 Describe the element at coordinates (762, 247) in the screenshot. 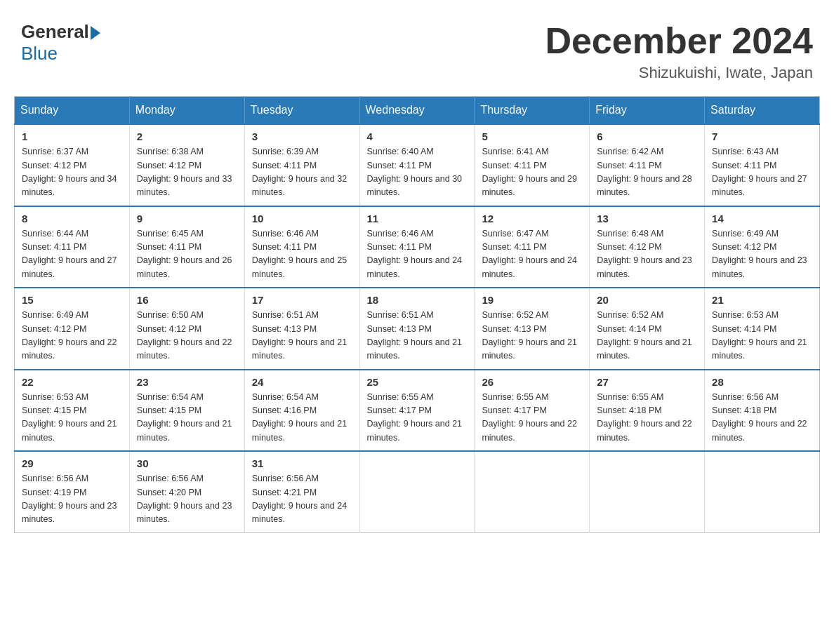

I see `calendar-day-cell: 14 Sunrise: 6:49 AMSunset: 4:12 PMDaylig…` at that location.